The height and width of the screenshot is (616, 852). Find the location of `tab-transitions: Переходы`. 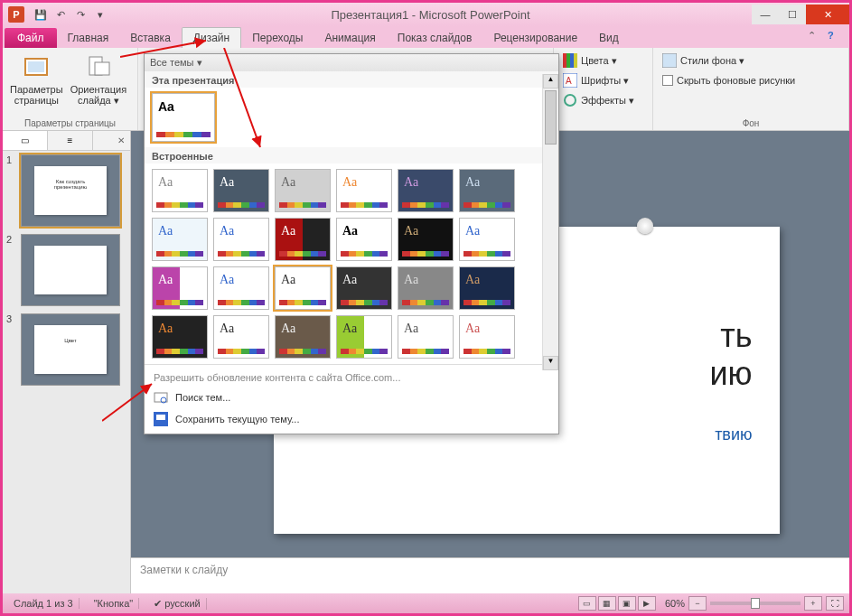

tab-transitions: Переходы is located at coordinates (277, 38).